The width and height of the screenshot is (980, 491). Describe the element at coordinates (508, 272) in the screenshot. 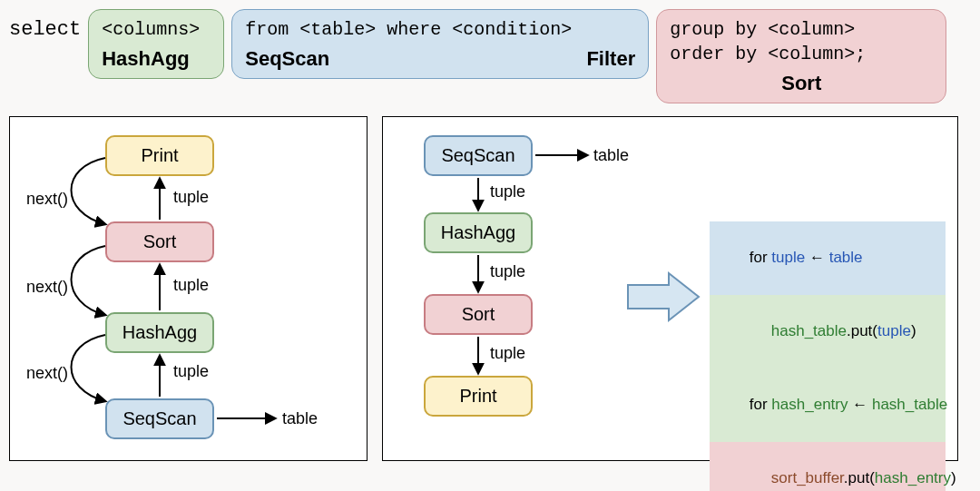

I see `label-tuple-r2: tuple` at that location.